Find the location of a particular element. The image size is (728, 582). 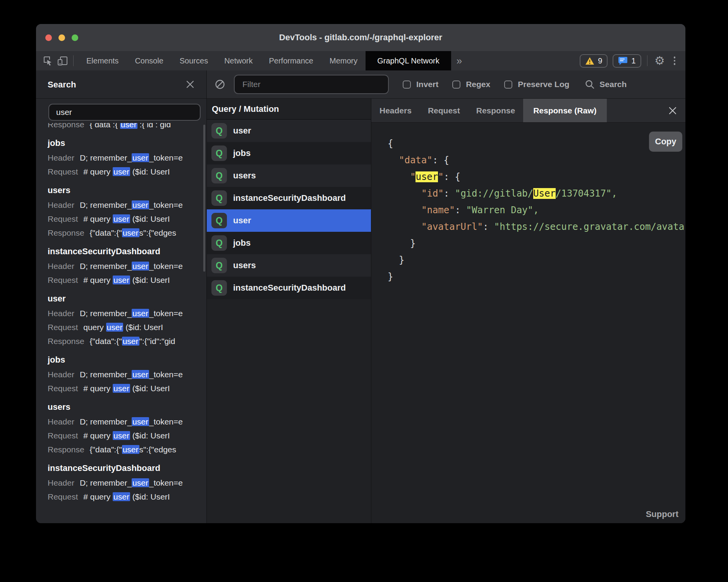

filter-input is located at coordinates (311, 84).